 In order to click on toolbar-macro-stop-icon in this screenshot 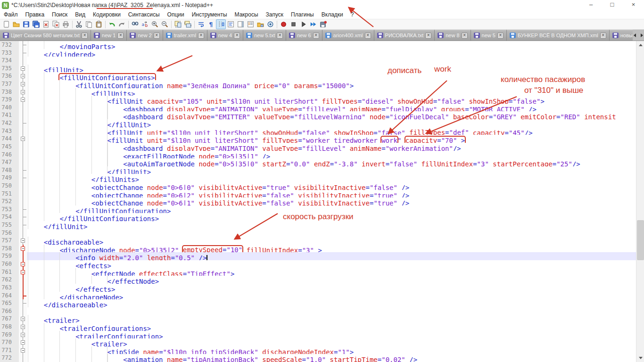, I will do `click(293, 25)`.